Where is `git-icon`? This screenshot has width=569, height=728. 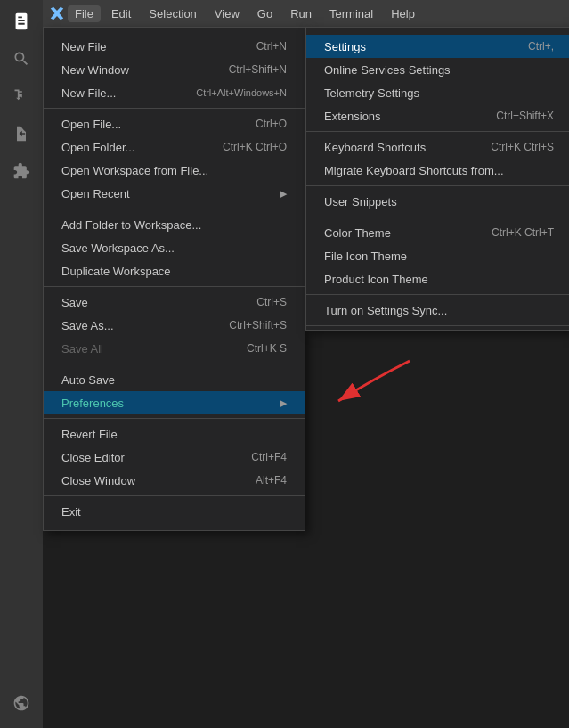 git-icon is located at coordinates (21, 96).